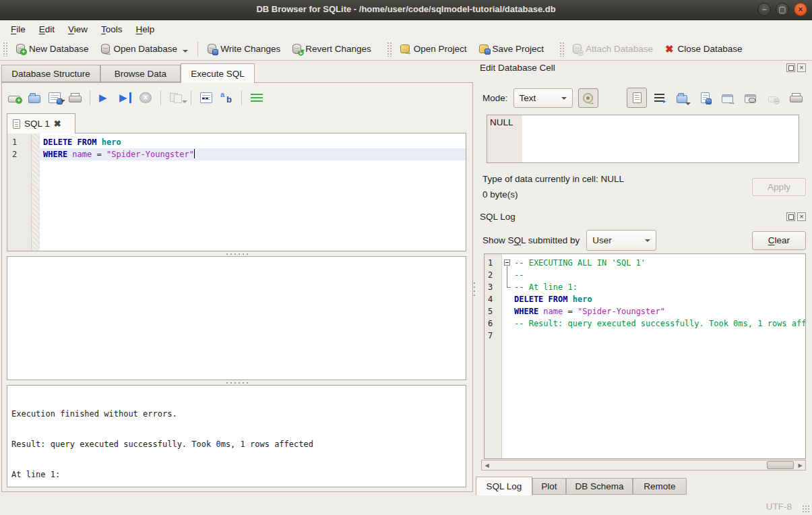  I want to click on log-line-4: DELETE FROM hero, so click(659, 299).